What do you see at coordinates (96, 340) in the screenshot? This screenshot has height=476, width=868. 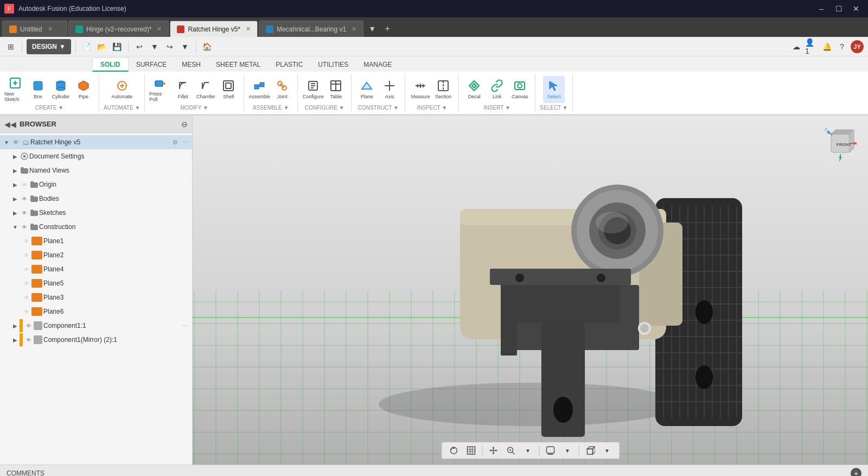 I see `tree-item-component1-mirror: ▶ 👁 Component1(Mirror) (2):1` at bounding box center [96, 340].